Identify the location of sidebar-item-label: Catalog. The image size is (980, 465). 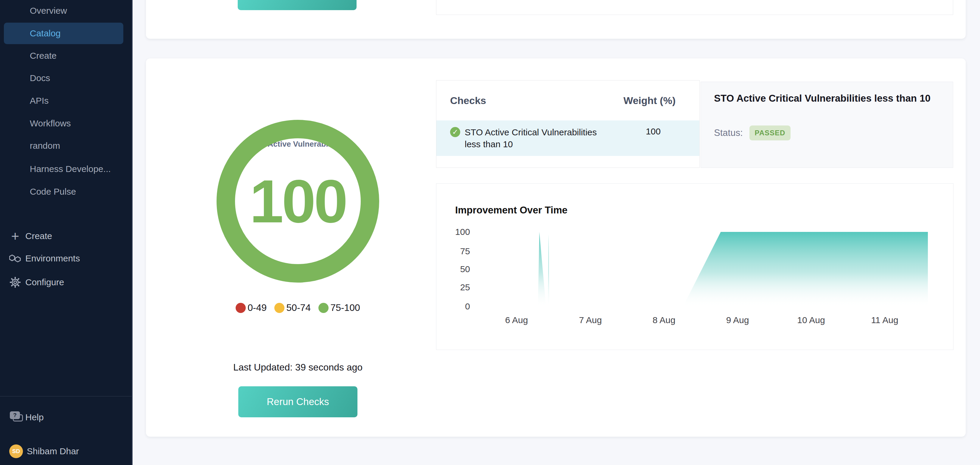
(45, 34).